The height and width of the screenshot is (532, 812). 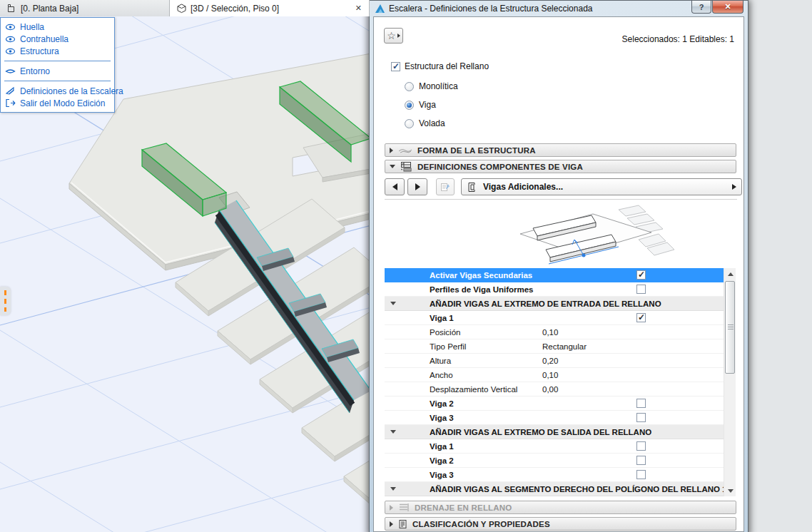 I want to click on beam-toolbar: Vigas Adicionales..., so click(x=564, y=187).